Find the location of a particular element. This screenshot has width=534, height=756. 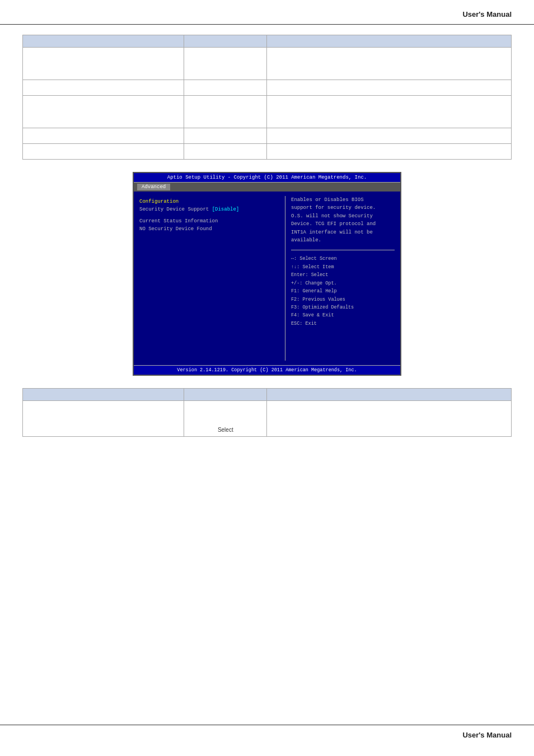

bios-security-device-value: [Disable] is located at coordinates (226, 209).